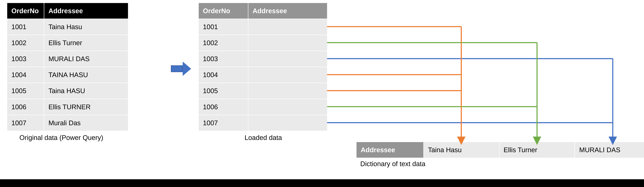 Image resolution: width=644 pixels, height=187 pixels. Describe the element at coordinates (263, 59) in the screenshot. I see `table-row: 1003` at that location.